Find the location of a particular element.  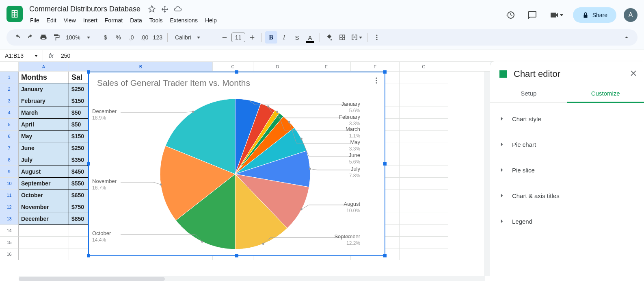

row-header-7: 7 is located at coordinates (9, 148).